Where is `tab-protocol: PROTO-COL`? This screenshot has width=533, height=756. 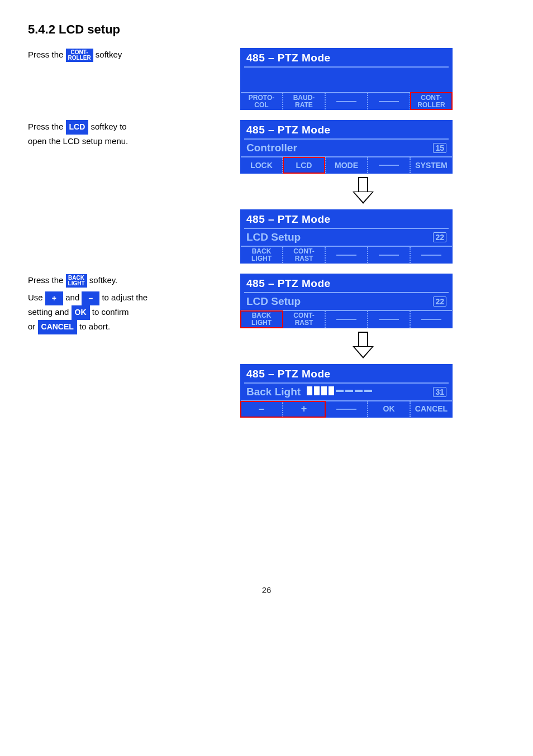
tab-protocol: PROTO-COL is located at coordinates (262, 102).